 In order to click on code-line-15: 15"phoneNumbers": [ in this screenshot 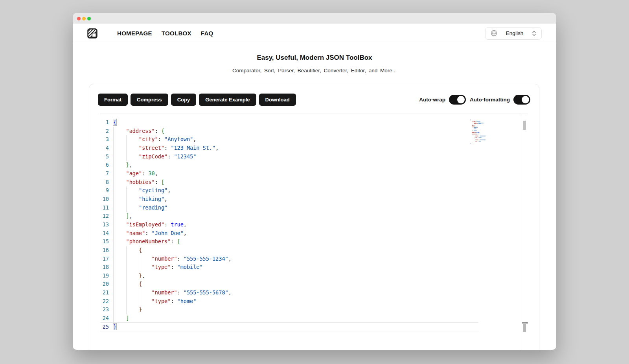, I will do `click(289, 242)`.